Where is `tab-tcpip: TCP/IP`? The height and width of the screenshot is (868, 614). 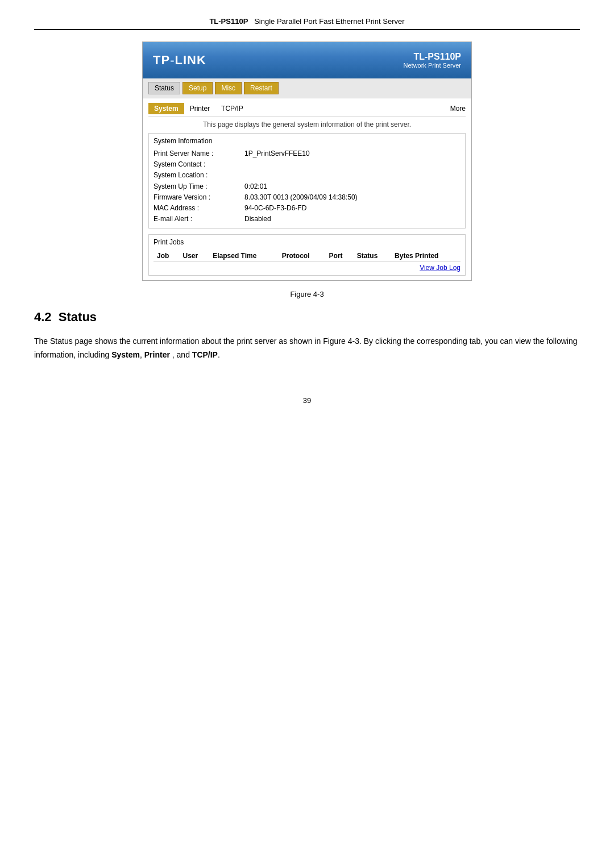 tab-tcpip: TCP/IP is located at coordinates (232, 109).